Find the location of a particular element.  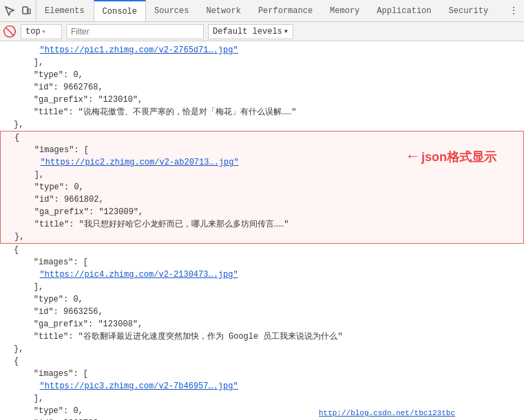

tab-security: Security is located at coordinates (470, 11).